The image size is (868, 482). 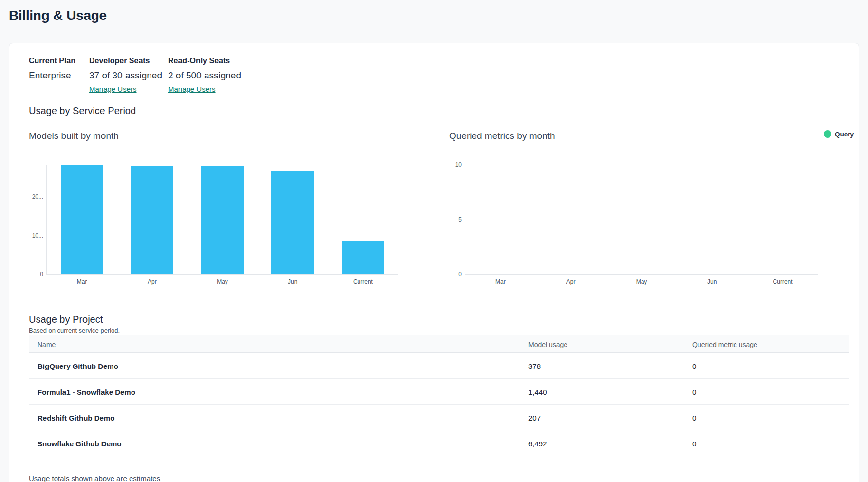 I want to click on project-name-cell: Formula1 - Snowflake Demo, so click(x=87, y=392).